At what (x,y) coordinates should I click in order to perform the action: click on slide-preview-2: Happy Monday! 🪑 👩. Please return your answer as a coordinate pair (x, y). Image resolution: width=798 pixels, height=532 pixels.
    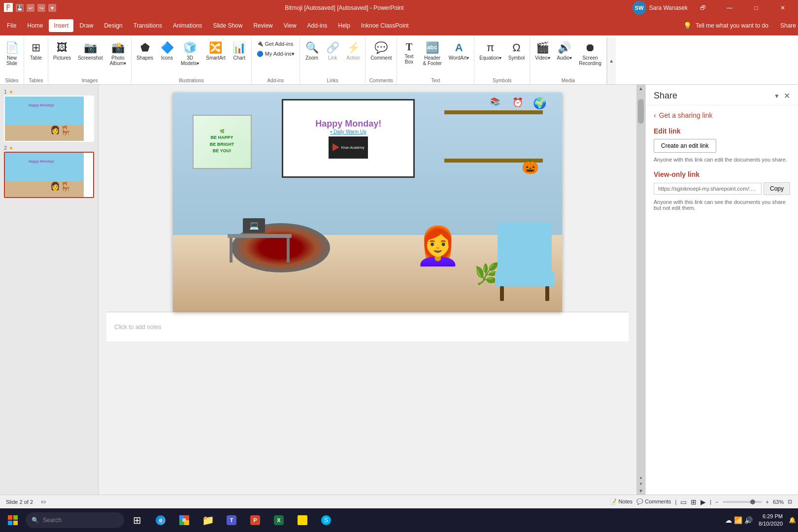
    Looking at the image, I should click on (49, 175).